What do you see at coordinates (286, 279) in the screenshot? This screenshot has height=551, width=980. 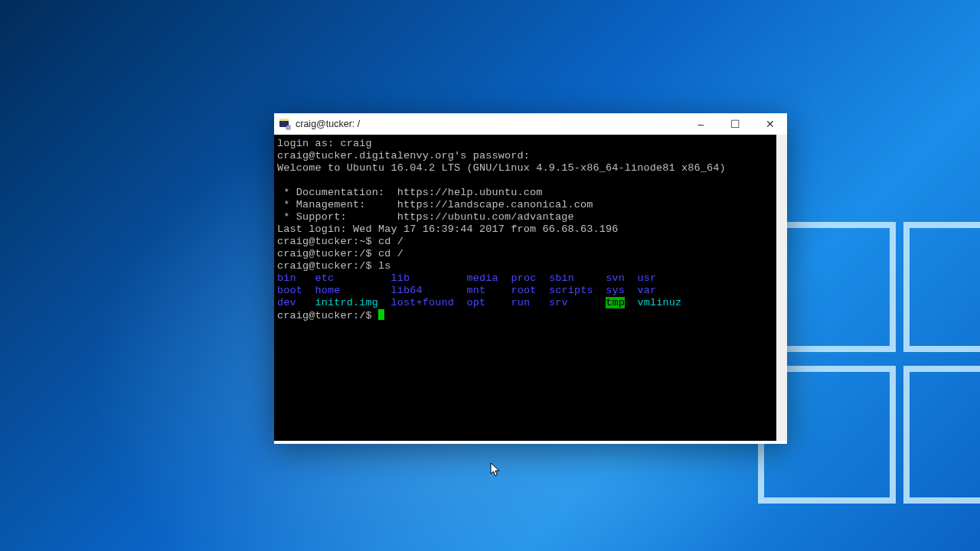 I see `ls-item: bin` at bounding box center [286, 279].